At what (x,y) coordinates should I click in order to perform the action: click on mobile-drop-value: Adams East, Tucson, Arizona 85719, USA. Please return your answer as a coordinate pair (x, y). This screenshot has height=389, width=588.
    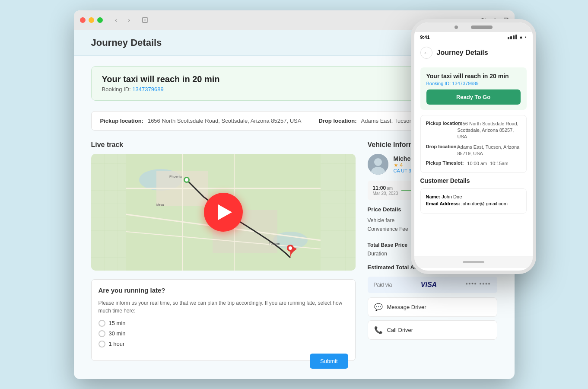
    Looking at the image, I should click on (489, 150).